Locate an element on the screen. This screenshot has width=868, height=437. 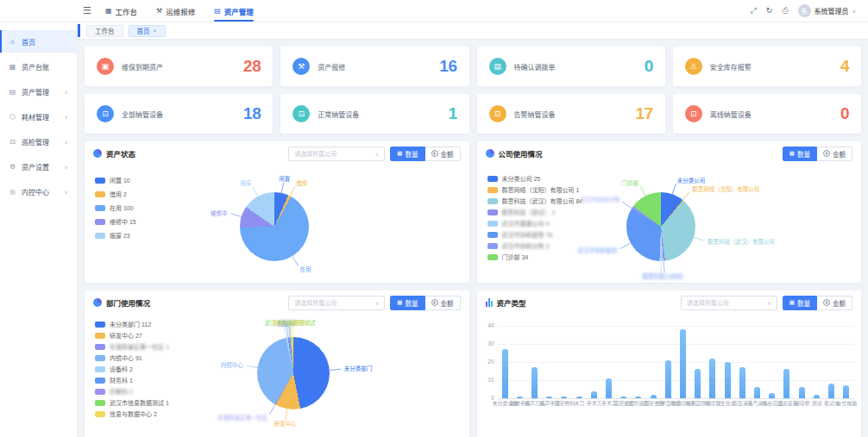
legend-item: 群思科技（武汉）有限公司 84 is located at coordinates (535, 201).